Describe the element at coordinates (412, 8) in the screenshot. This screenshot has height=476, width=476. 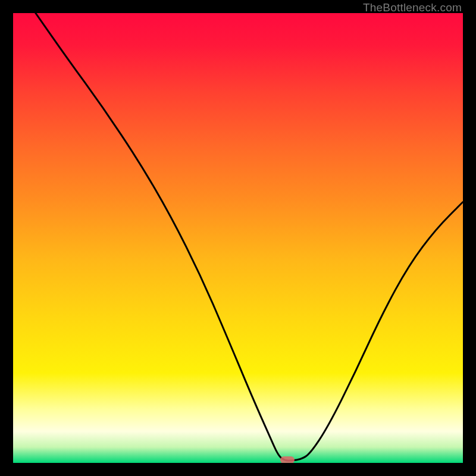
I see `watermark-text: TheBottleneck.com` at that location.